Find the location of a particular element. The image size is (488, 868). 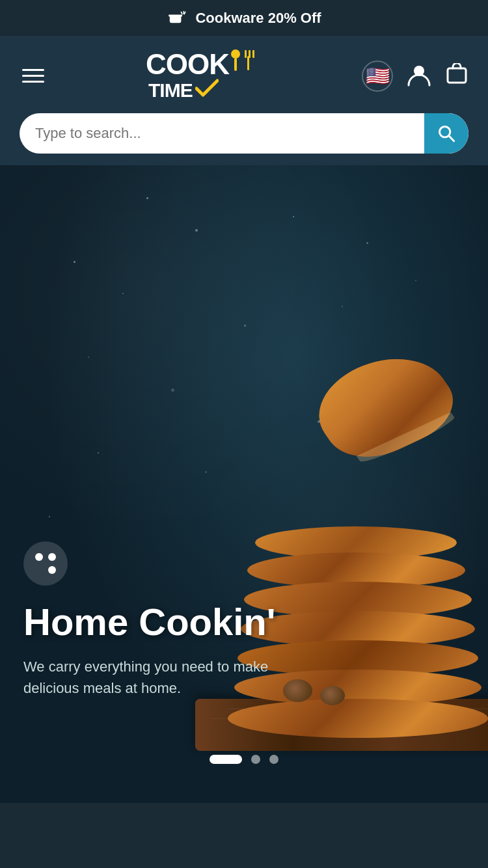

language-selector: 🇺🇸 is located at coordinates (377, 76).